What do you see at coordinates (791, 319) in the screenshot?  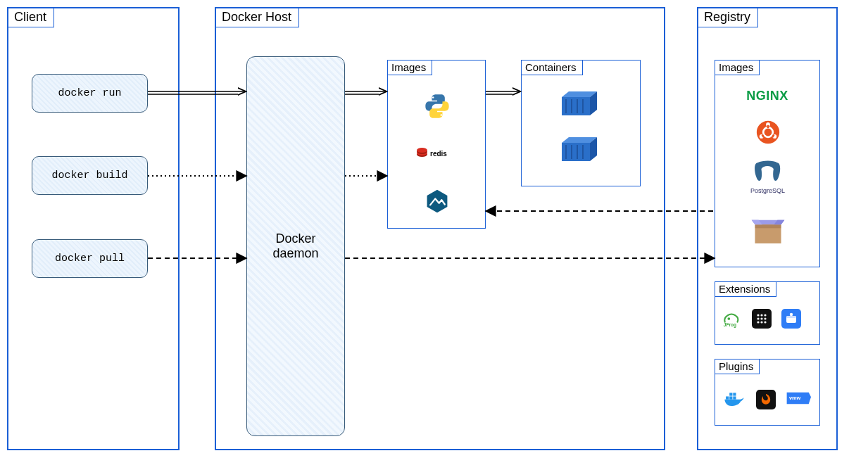 I see `lens-icon` at bounding box center [791, 319].